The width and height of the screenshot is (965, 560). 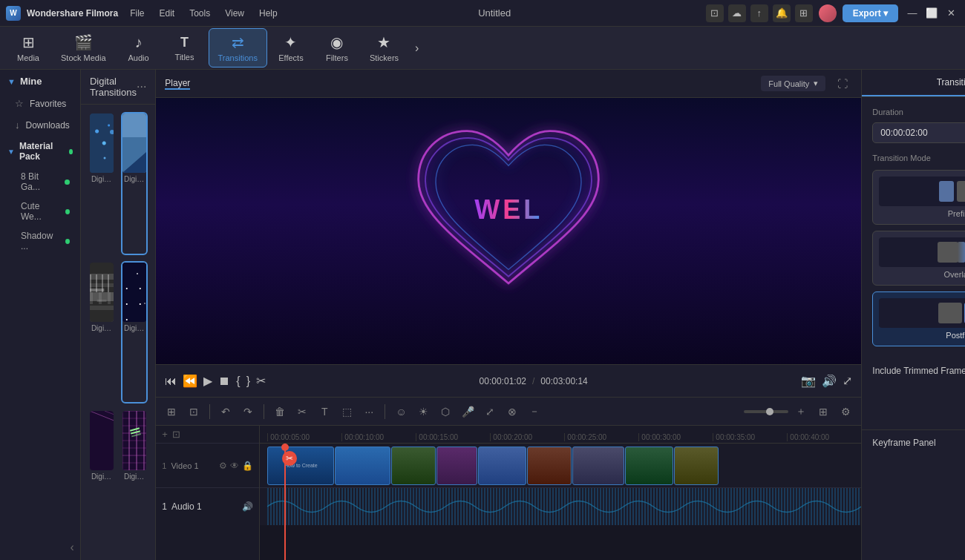 What do you see at coordinates (261, 381) in the screenshot?
I see `clip-icon: ✂` at bounding box center [261, 381].